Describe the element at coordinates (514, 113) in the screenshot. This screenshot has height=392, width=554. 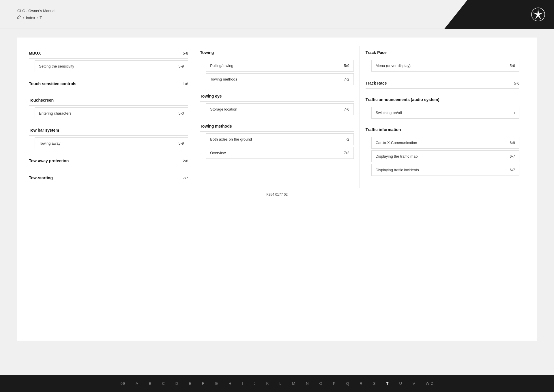
I see `entry-page: ›` at that location.